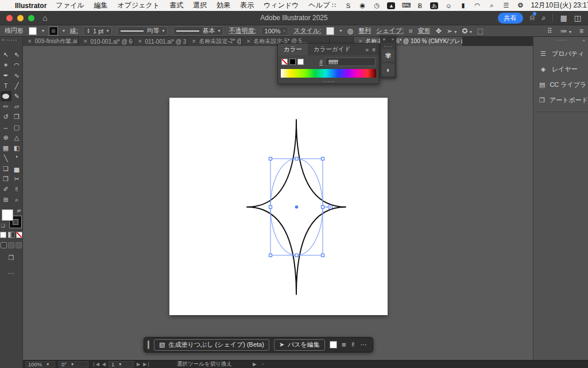 This screenshot has height=368, width=588. I want to click on battery-icon: ▮, so click(463, 6).